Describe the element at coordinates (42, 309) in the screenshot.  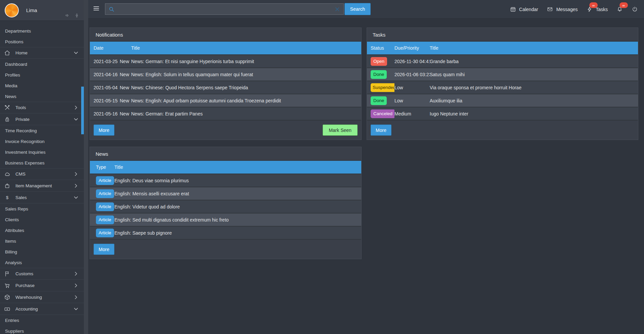
I see `sidebar-item-accounting: Accounting` at that location.